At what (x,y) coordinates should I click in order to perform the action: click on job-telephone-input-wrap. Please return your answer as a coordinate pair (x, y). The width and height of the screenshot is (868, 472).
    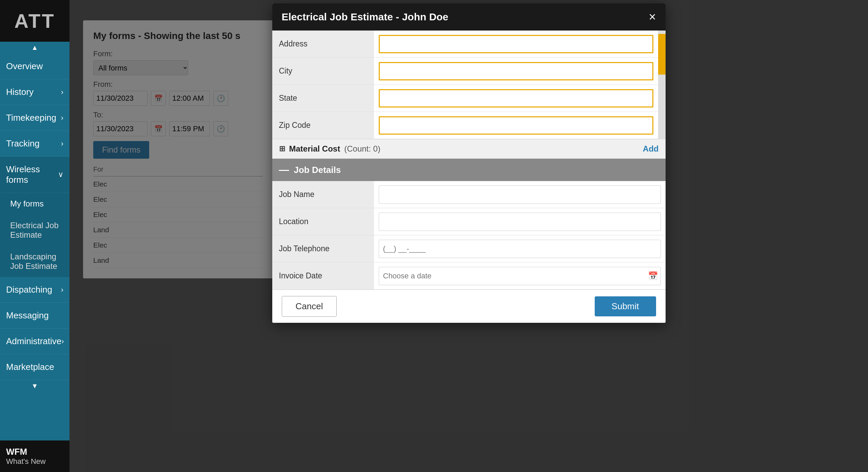
    Looking at the image, I should click on (520, 249).